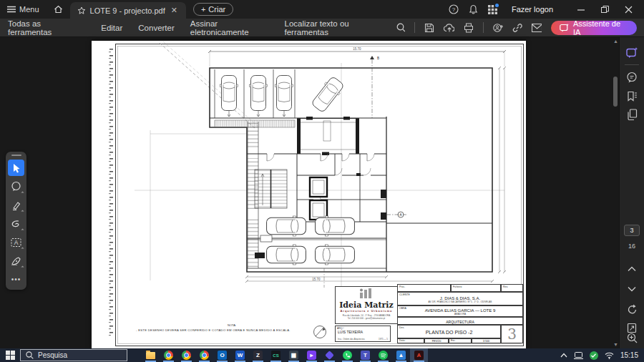  I want to click on taskbar-outlook: O, so click(222, 355).